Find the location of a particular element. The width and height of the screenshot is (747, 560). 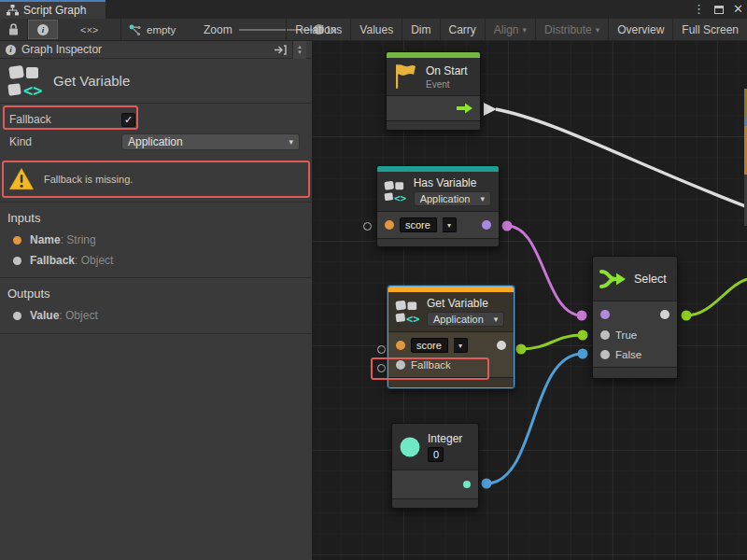

full-screen-button: Full Screen is located at coordinates (710, 30).